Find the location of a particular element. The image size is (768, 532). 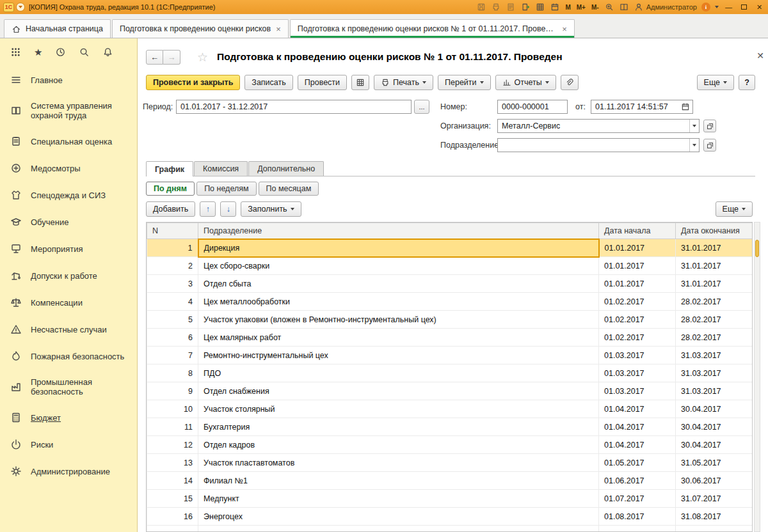

sidebar-item-9: Несчастные случаи is located at coordinates (68, 329).